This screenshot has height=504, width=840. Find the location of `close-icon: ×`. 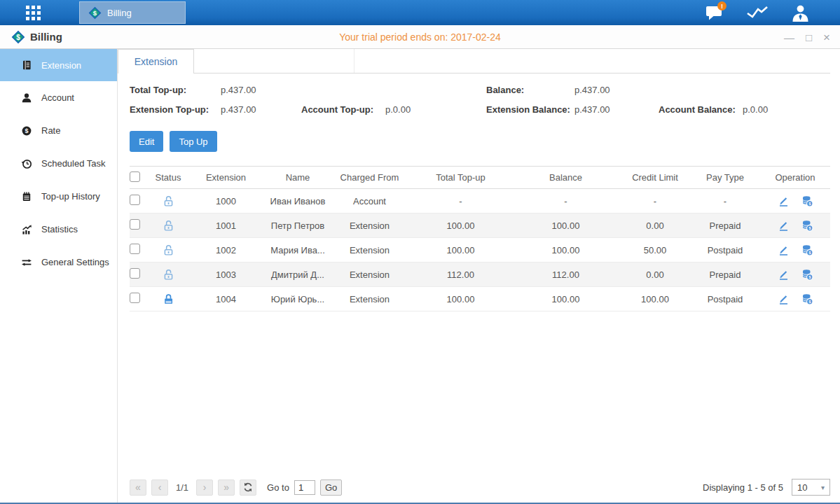

close-icon: × is located at coordinates (827, 38).